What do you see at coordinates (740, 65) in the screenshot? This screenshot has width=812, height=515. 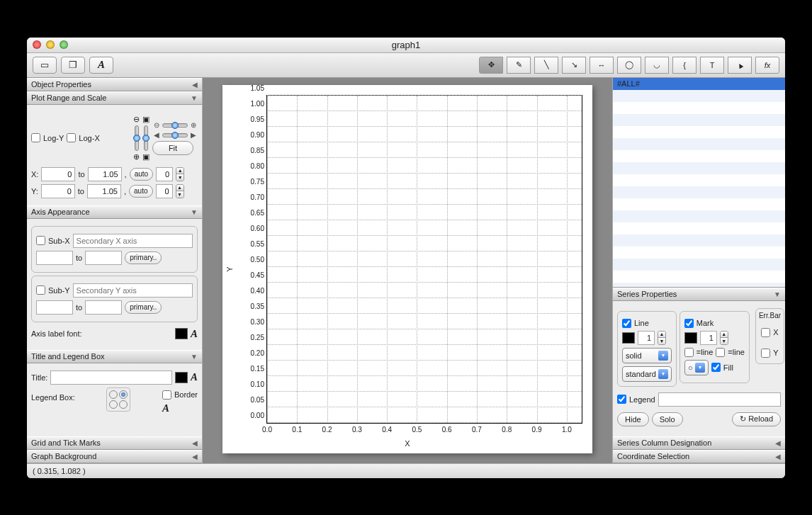 I see `select-tool: ▲` at bounding box center [740, 65].